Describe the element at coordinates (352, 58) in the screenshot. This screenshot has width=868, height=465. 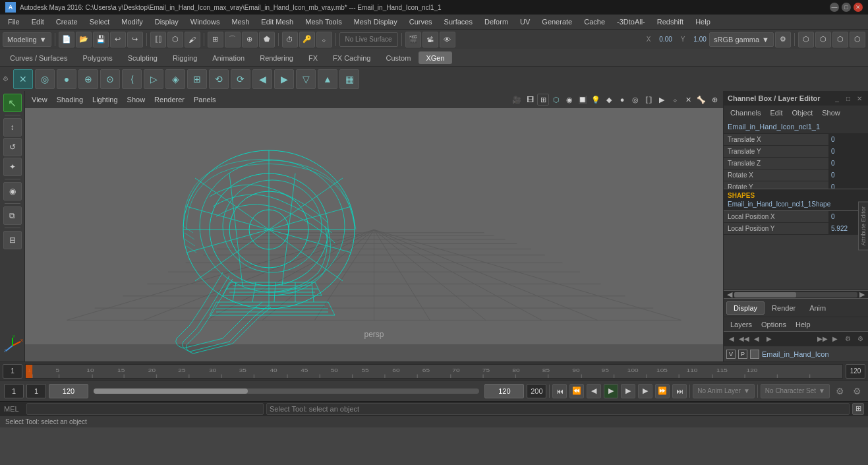
I see `module-tab-fx-caching: FX Caching` at that location.